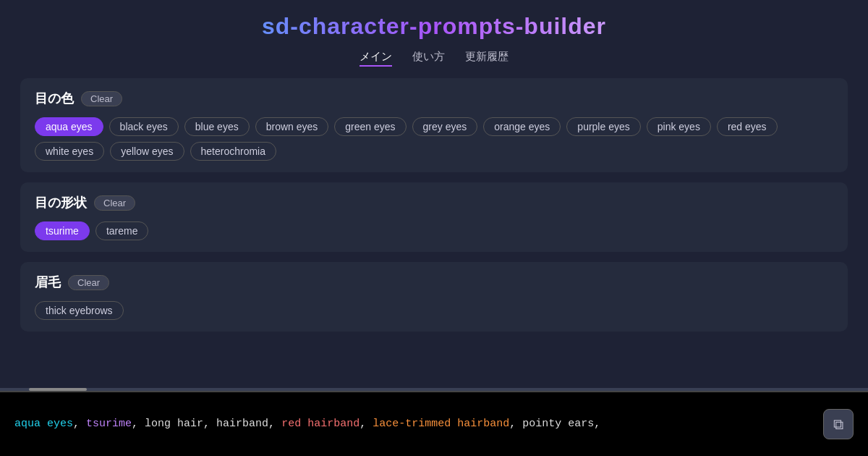  Describe the element at coordinates (147, 151) in the screenshot. I see `tag-yellow-eyes: yellow eyes` at that location.